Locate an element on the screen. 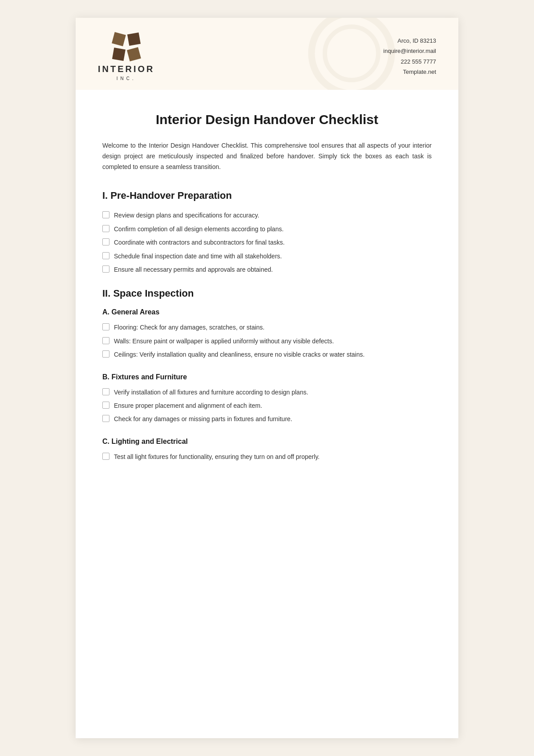  subsection-c-title: C. Lighting and Electrical is located at coordinates (267, 442).